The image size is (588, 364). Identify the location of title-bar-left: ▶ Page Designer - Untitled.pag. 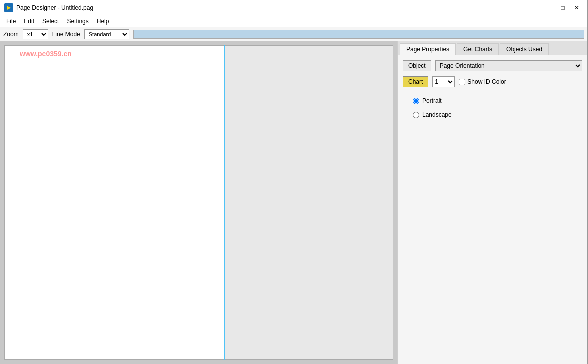
(49, 8).